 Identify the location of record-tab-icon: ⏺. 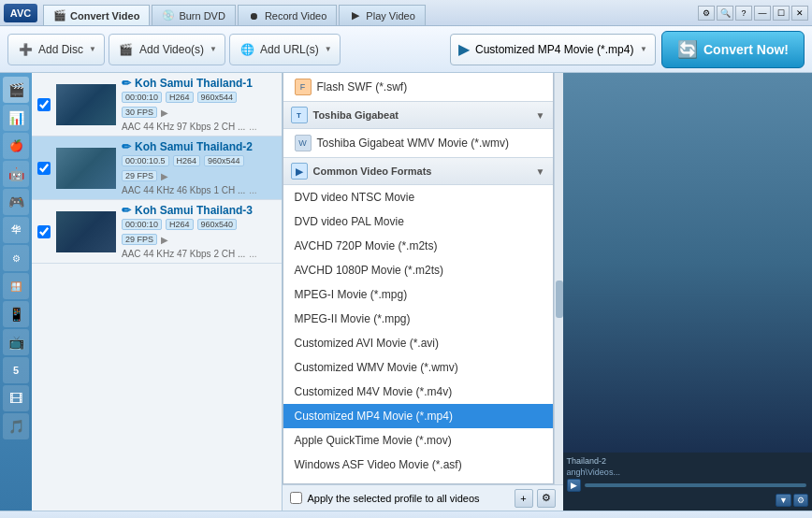
(254, 16).